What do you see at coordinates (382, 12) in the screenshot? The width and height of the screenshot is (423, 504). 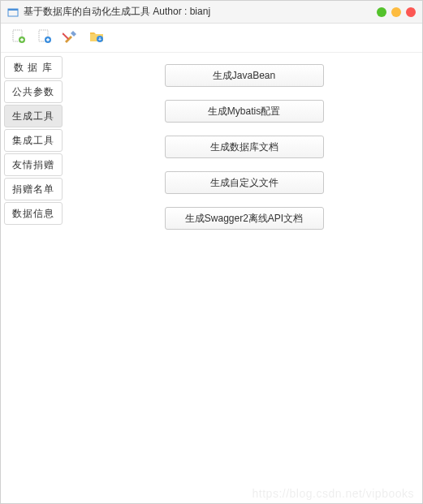 I see `minimize-button` at bounding box center [382, 12].